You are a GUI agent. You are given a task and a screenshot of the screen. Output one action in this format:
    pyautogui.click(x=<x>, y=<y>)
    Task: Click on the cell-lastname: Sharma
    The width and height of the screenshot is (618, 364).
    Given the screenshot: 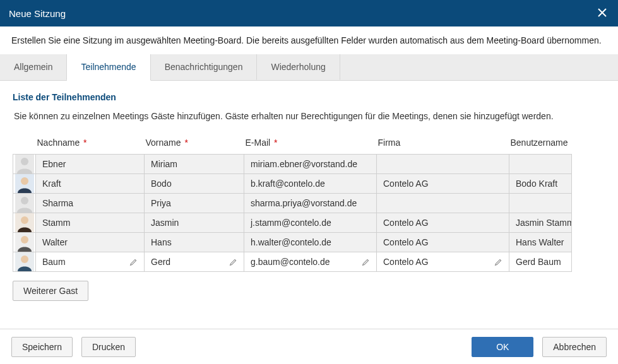 What is the action you would take?
    pyautogui.click(x=90, y=203)
    